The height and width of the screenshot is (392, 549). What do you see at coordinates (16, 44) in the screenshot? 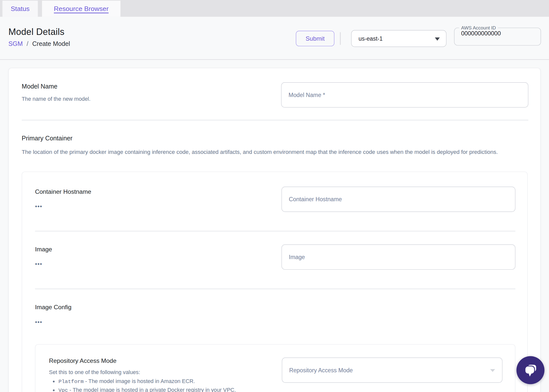
I see `breadcrumb-parent-link: SGM` at bounding box center [16, 44].